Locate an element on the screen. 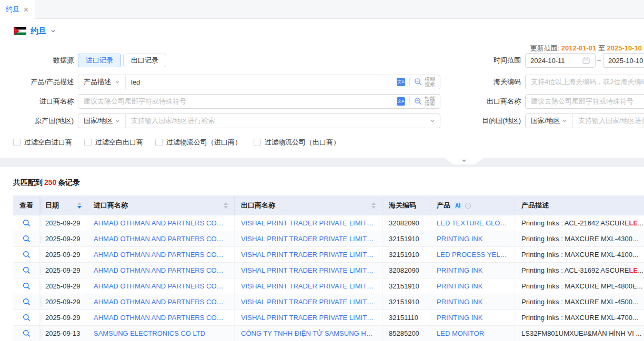 The height and width of the screenshot is (341, 644). export-records-button: 出口记录 is located at coordinates (145, 60).